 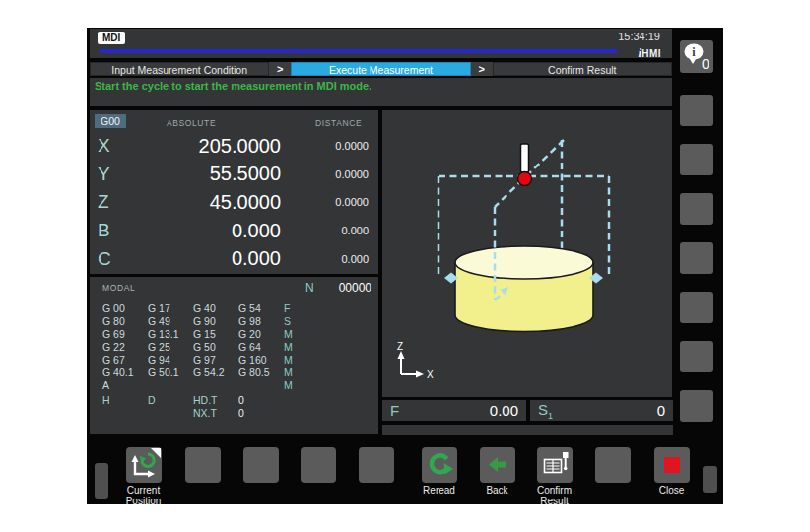 What do you see at coordinates (261, 321) in the screenshot?
I see `gcode-cell: G 98` at bounding box center [261, 321].